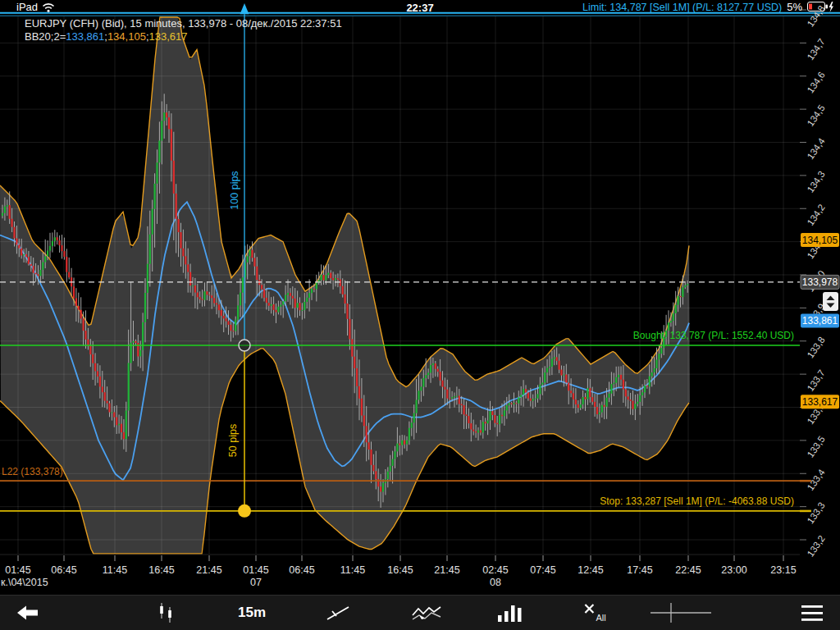  Describe the element at coordinates (252, 613) in the screenshot. I see `timeframe-button: 15m` at that location.